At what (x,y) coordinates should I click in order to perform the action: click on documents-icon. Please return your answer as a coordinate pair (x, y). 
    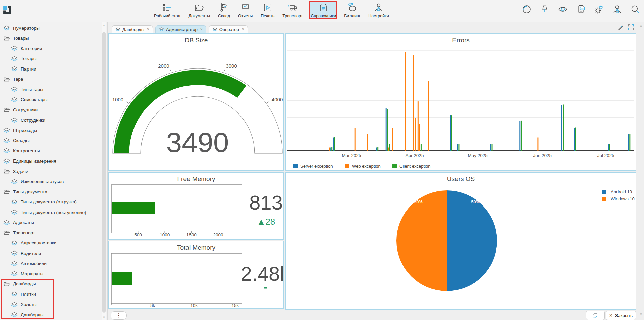
    Looking at the image, I should click on (199, 8).